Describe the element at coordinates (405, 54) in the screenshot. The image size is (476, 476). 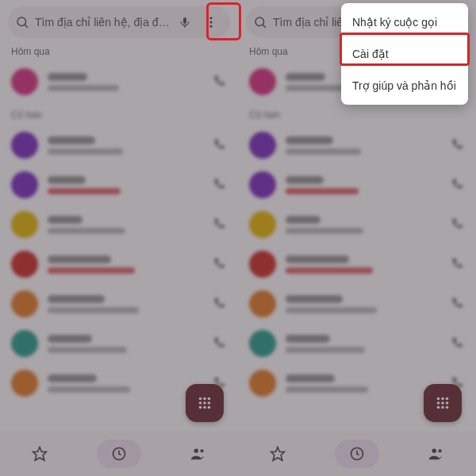
I see `menu-settings: Cài đặt` at that location.